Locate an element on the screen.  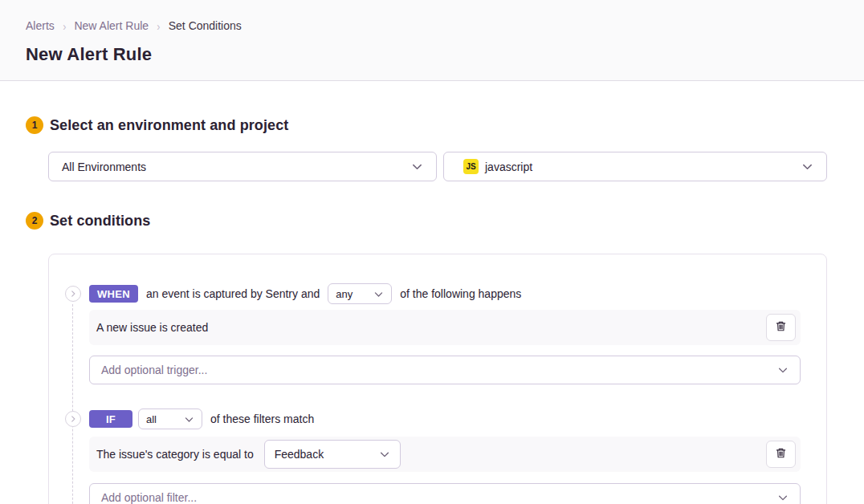
delete-trigger-button is located at coordinates (780, 327).